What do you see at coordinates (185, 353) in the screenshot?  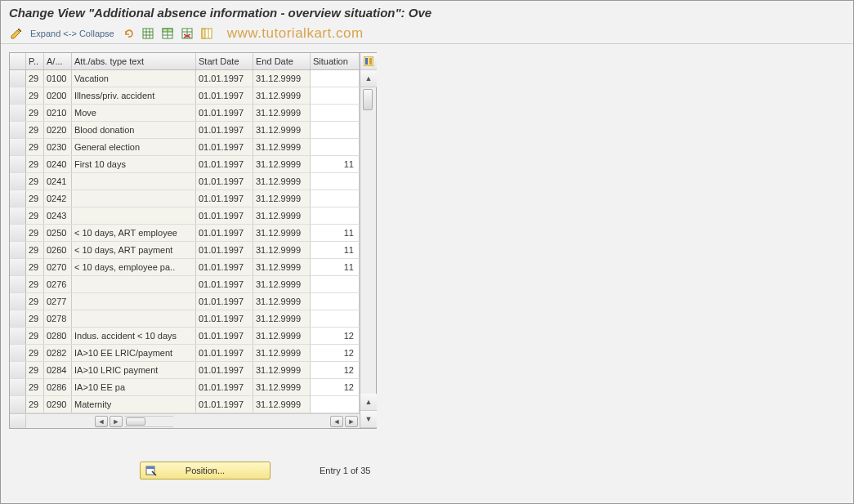 I see `table-row: 290282IA>10 EE LRIC/payment01.01.199731.…` at bounding box center [185, 353].